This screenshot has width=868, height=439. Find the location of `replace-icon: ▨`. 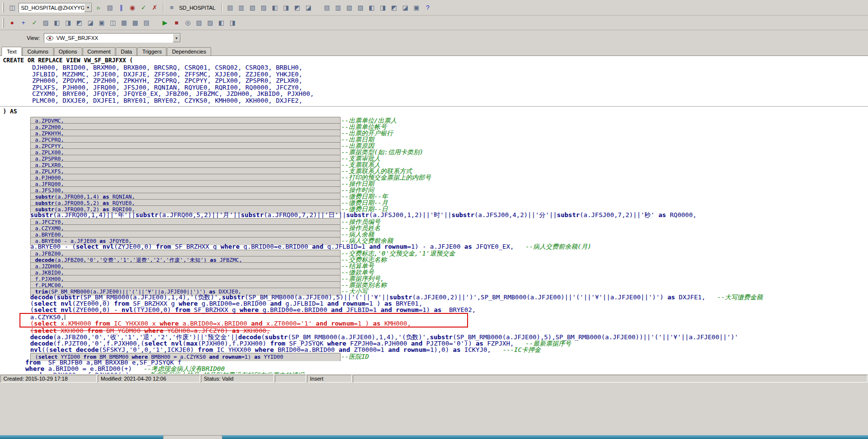

replace-icon: ▨ is located at coordinates (210, 23).